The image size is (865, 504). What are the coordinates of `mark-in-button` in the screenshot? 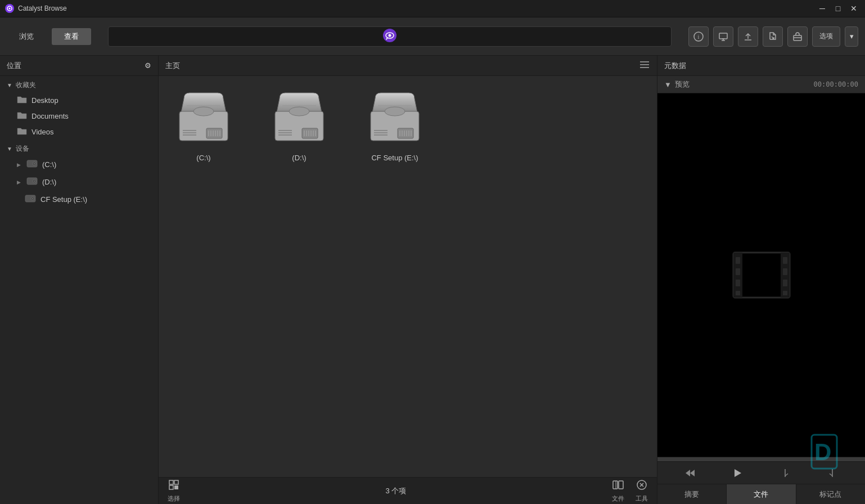 It's located at (785, 473).